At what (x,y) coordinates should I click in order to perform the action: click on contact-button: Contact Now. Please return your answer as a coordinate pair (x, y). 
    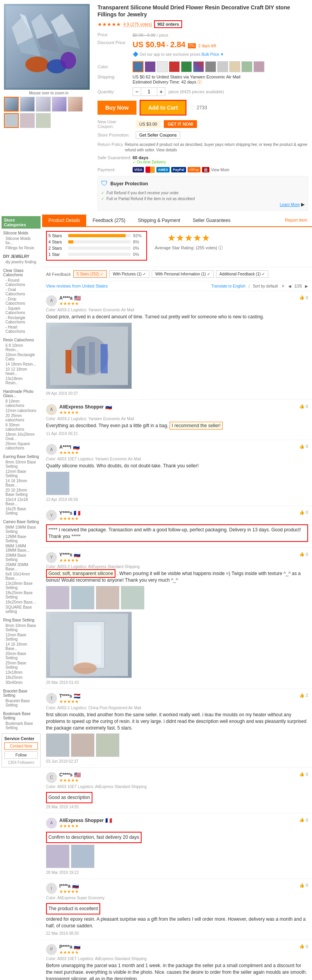
    Looking at the image, I should click on (21, 746).